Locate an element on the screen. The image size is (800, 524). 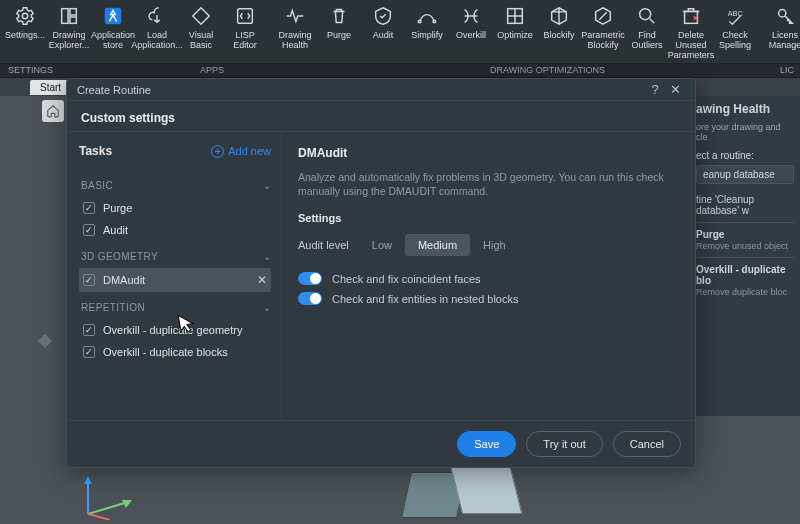
audit-icon is located at coordinates (383, 16).